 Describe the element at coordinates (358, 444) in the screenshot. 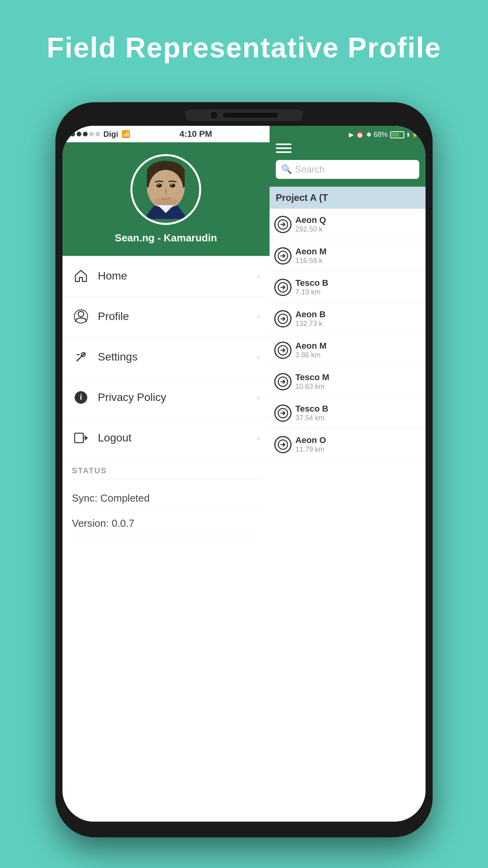

I see `location-info: Aeon O 11.79 km` at that location.